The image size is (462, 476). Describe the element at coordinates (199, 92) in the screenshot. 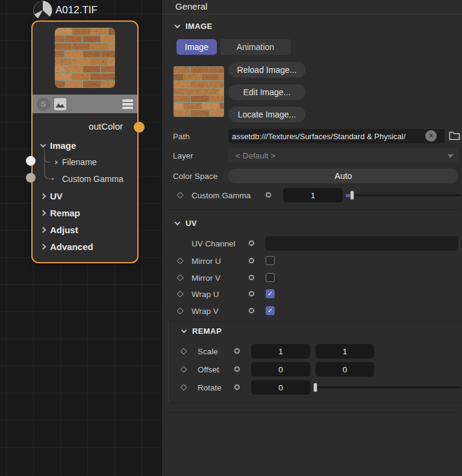

I see `panel-texture-thumbnail` at that location.